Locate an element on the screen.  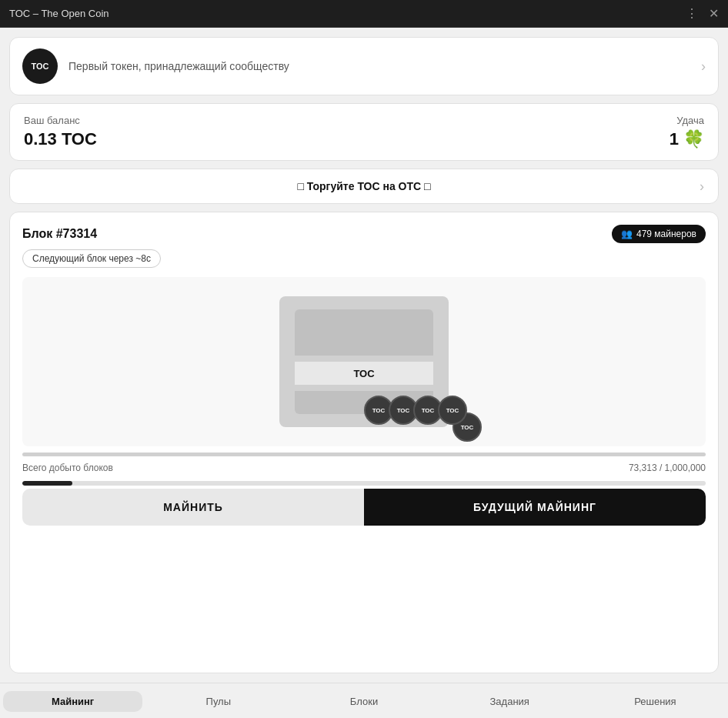
balance-card: Ваш баланс 0.13 ТОС Удача 1 🍀 is located at coordinates (364, 132).